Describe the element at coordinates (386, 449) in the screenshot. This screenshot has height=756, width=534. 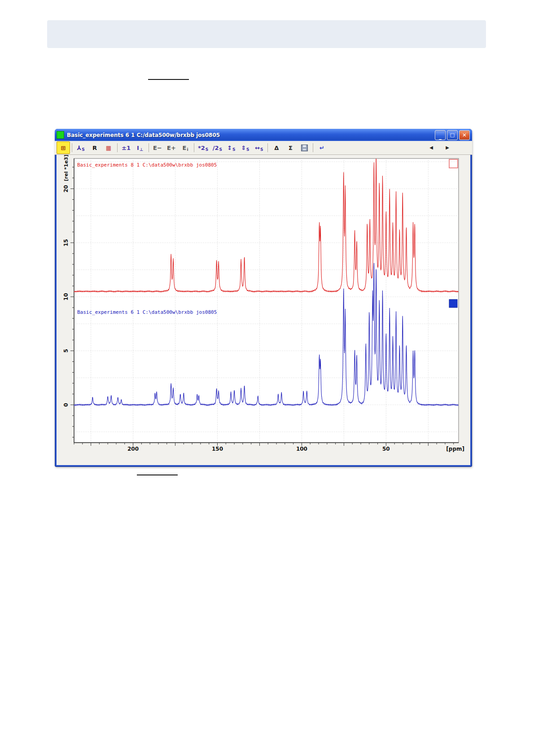
I see `x-axis-tick-label: 50` at that location.